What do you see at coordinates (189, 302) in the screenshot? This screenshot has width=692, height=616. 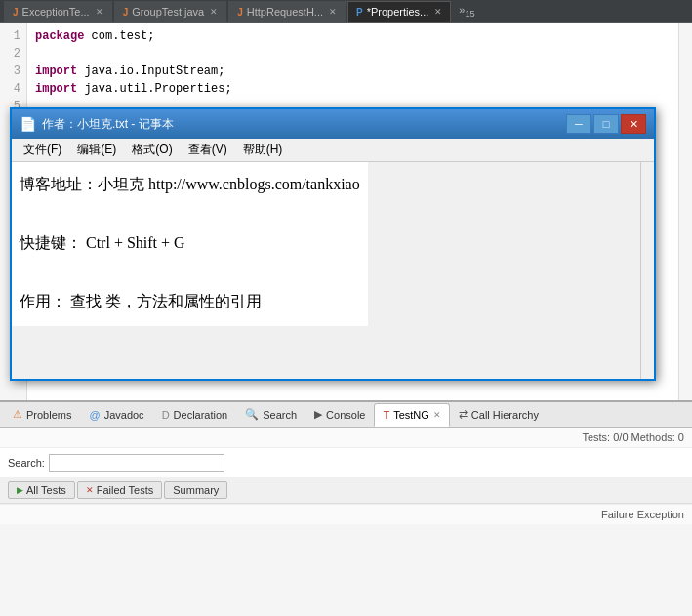 I see `notepad-line-5: 作用： 查找 类，方法和属性的引用` at bounding box center [189, 302].